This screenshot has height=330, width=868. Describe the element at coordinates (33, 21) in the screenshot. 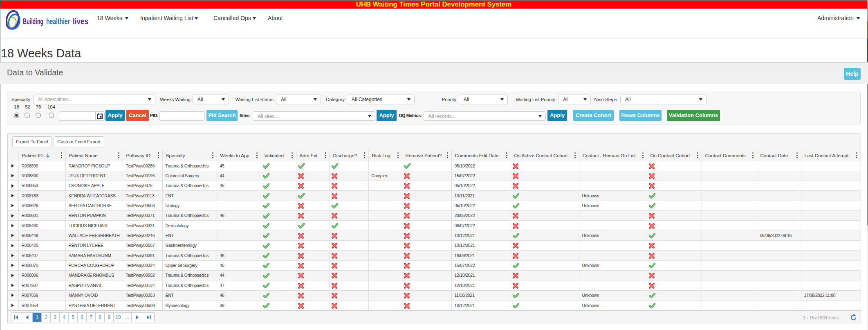

I see `svg-text: Building` at that location.